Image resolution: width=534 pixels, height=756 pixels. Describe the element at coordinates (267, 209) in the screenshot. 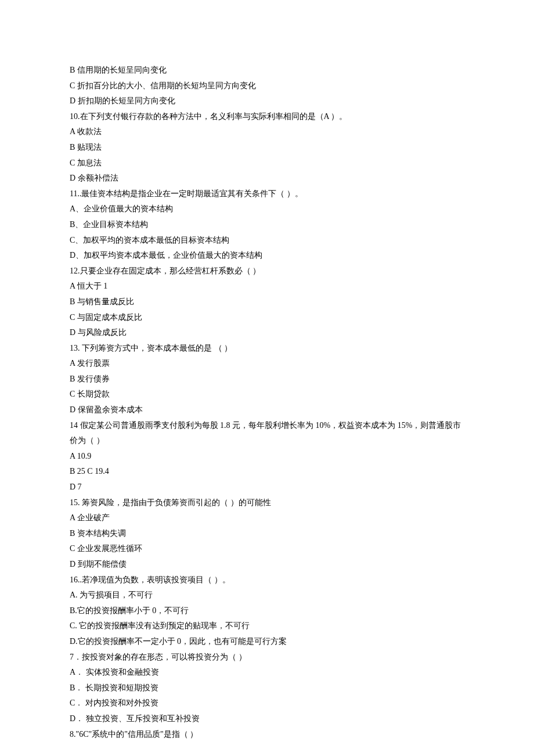

I see `text-line: A、企业价值最大的资本结构` at that location.